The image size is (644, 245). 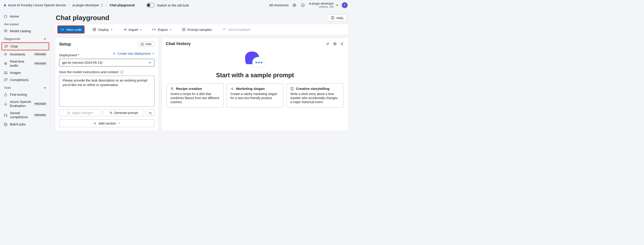 I want to click on sidebar-item-model-catalog: Model catalog, so click(x=25, y=31).